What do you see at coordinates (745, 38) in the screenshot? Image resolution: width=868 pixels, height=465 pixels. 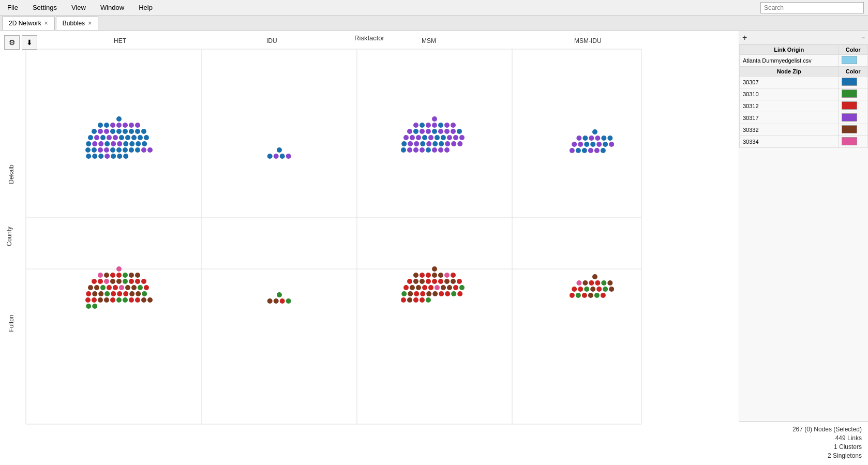 I see `legend-add-button: +` at bounding box center [745, 38].